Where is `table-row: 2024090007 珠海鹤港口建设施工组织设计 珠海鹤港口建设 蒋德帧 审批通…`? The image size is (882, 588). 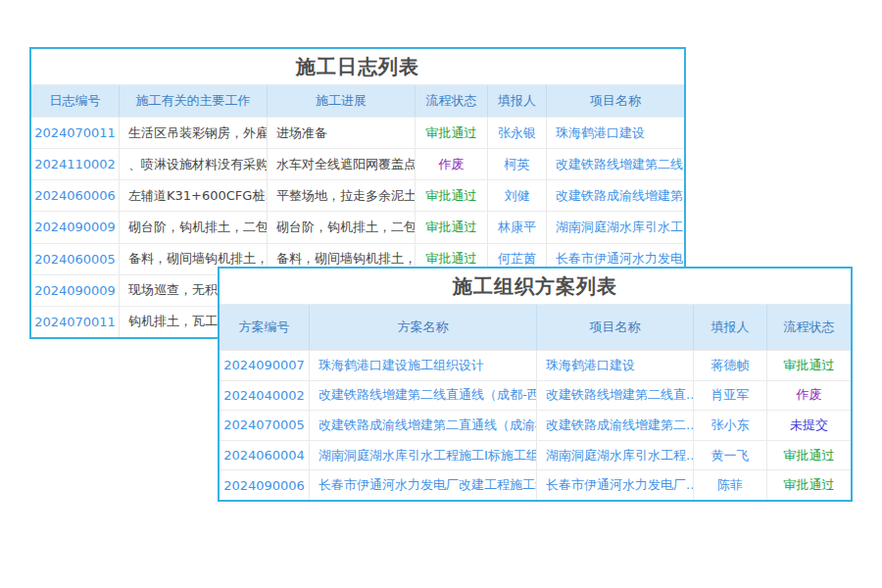 table-row: 2024090007 珠海鹤港口建设施工组织设计 珠海鹤港口建设 蒋德帧 审批通… is located at coordinates (535, 365).